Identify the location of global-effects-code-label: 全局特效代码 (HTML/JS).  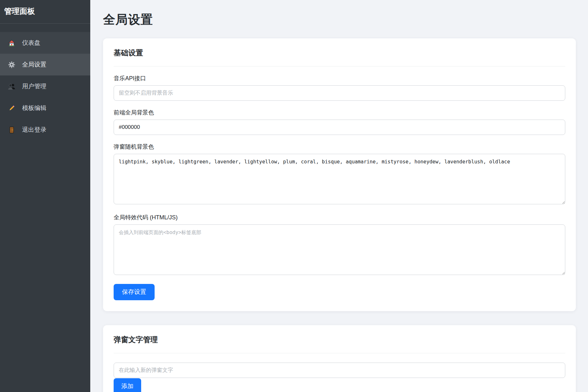
(339, 217).